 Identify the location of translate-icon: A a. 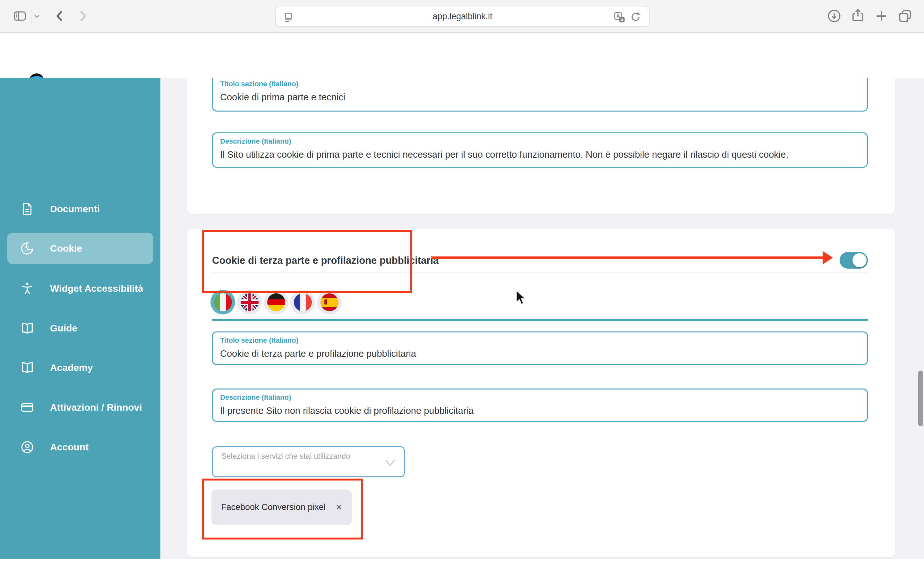
(619, 18).